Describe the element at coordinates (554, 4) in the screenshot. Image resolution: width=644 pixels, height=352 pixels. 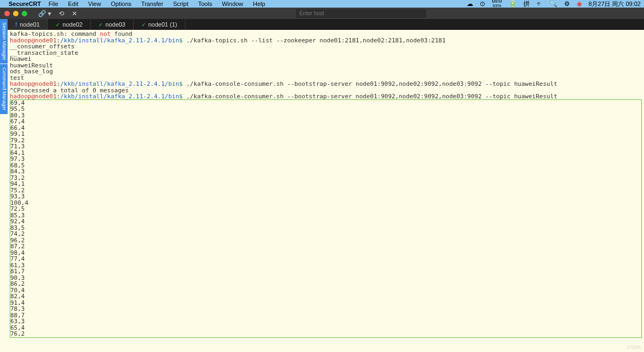
I see `search-icon: 🔍` at that location.